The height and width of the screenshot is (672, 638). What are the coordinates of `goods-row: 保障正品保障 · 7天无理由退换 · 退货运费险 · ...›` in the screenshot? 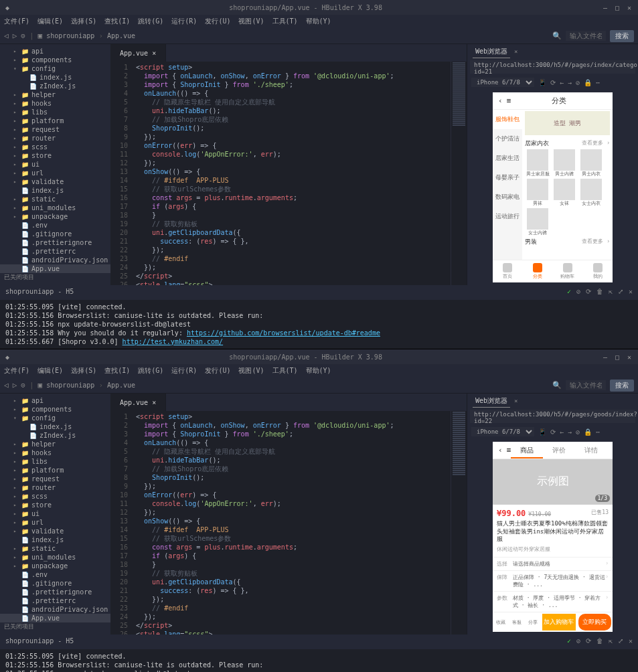 It's located at (553, 581).